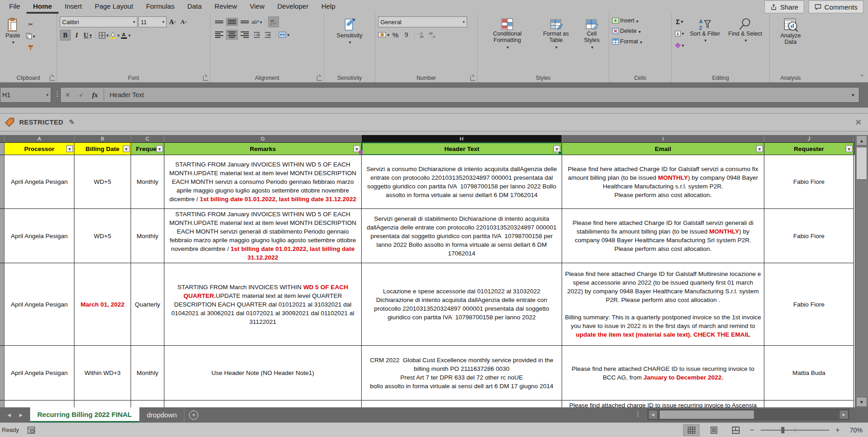 Image resolution: width=868 pixels, height=437 pixels. I want to click on column-letter-J: J, so click(809, 139).